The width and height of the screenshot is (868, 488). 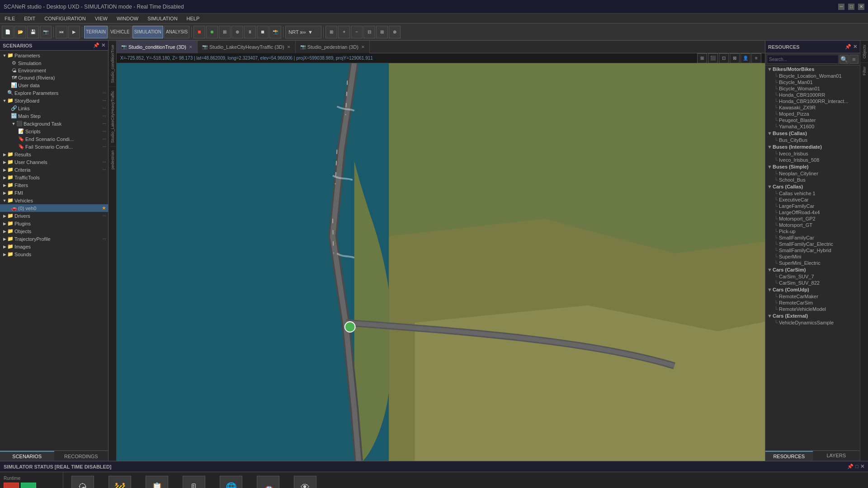 What do you see at coordinates (756, 58) in the screenshot?
I see `view-btn-6: ≡` at bounding box center [756, 58].